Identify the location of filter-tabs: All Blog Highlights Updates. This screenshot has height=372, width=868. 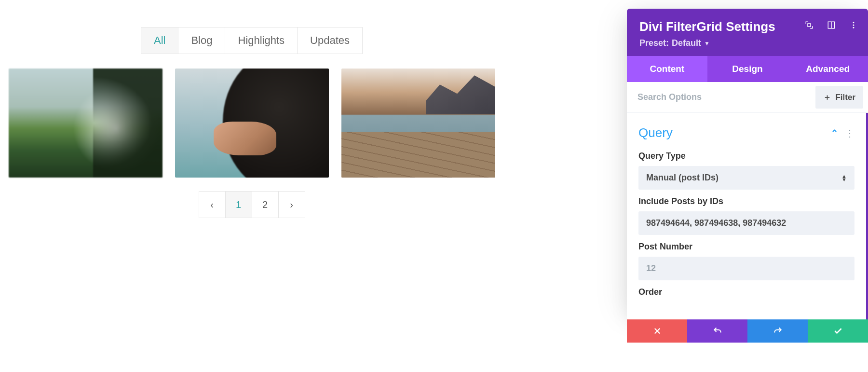
(252, 41).